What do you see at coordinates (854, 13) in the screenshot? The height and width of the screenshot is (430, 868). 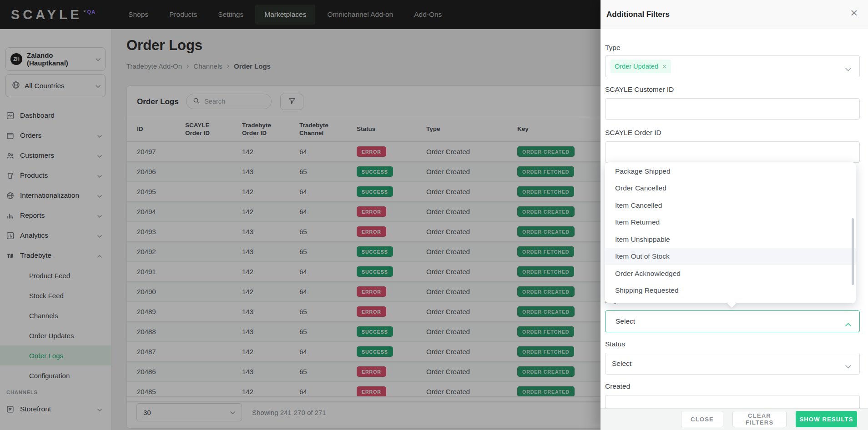 I see `close-icon: ✕` at bounding box center [854, 13].